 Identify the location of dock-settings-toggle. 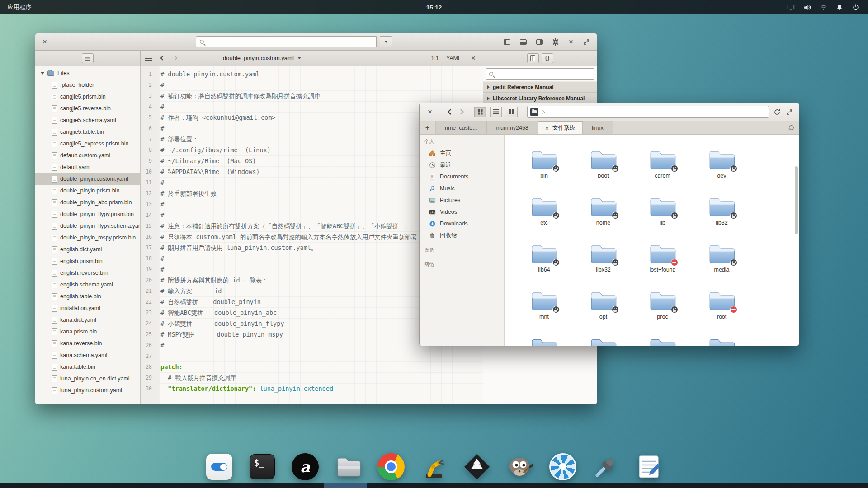
(219, 467).